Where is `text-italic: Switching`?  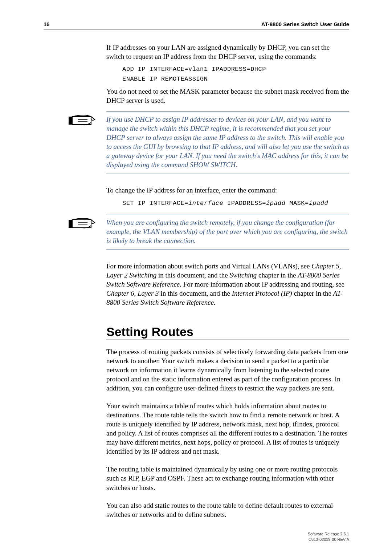
text-italic: Switching is located at coordinates (243, 275).